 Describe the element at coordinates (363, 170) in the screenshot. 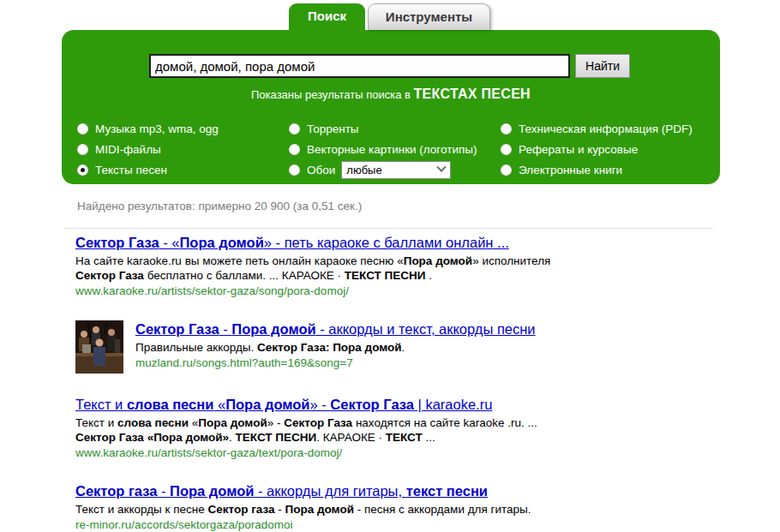

I see `select-value: любые` at that location.